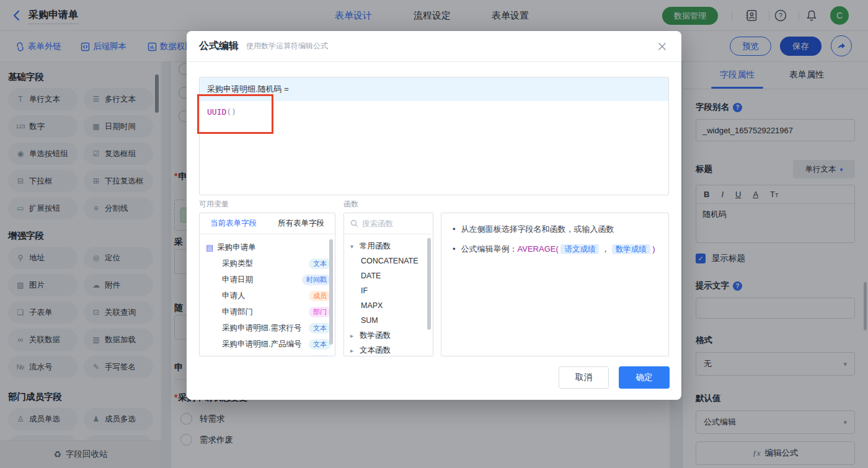 The width and height of the screenshot is (868, 468). What do you see at coordinates (390, 224) in the screenshot?
I see `function-search-input` at bounding box center [390, 224].